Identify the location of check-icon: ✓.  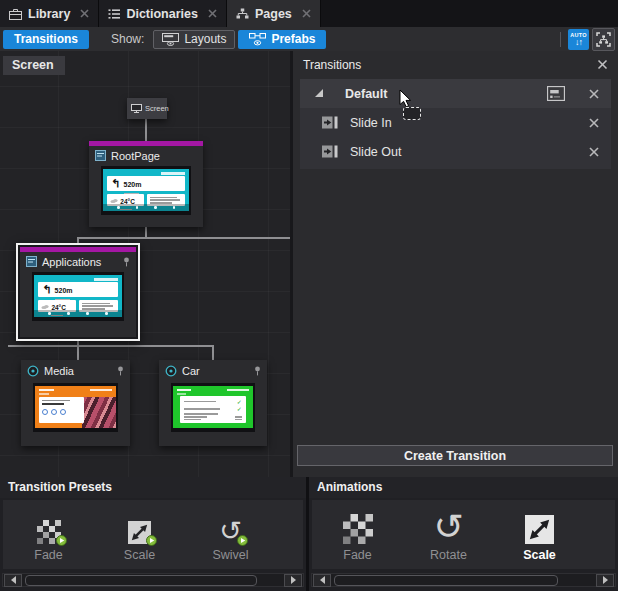
(240, 409).